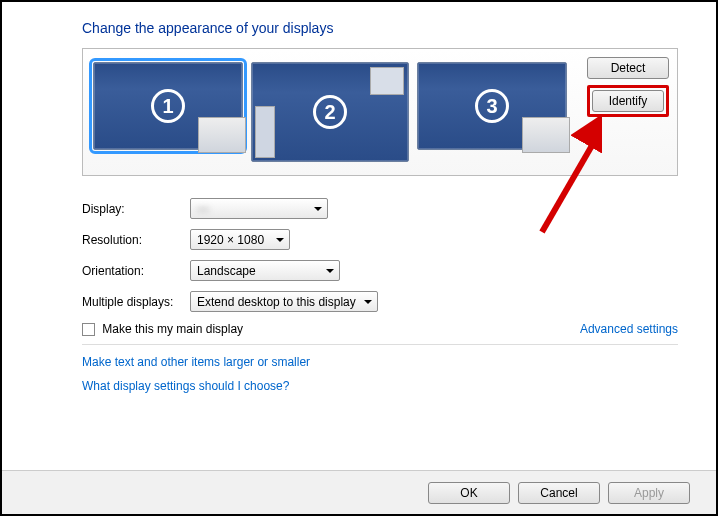 The width and height of the screenshot is (718, 516). I want to click on page-title: Change the appearance of your displays, so click(380, 28).